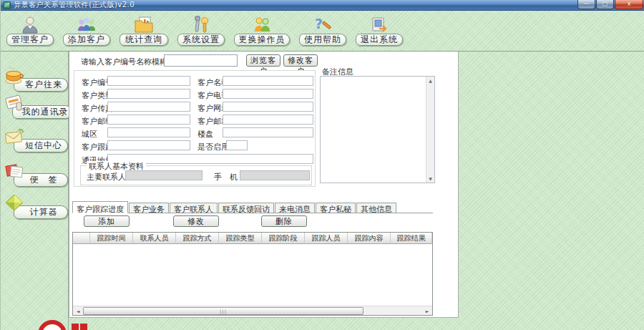  I want to click on toolbar-item-system-settings: 系统设置, so click(201, 30).